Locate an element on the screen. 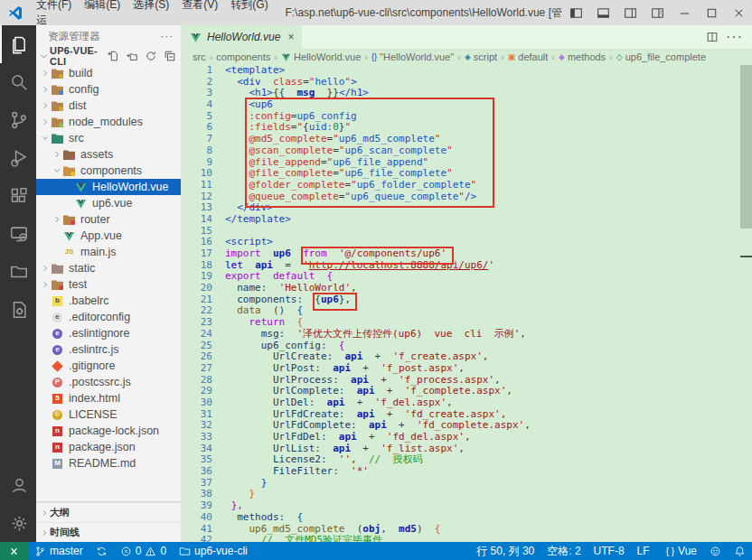 The width and height of the screenshot is (752, 560). tree-item-up6.vue: up6.vue is located at coordinates (108, 203).